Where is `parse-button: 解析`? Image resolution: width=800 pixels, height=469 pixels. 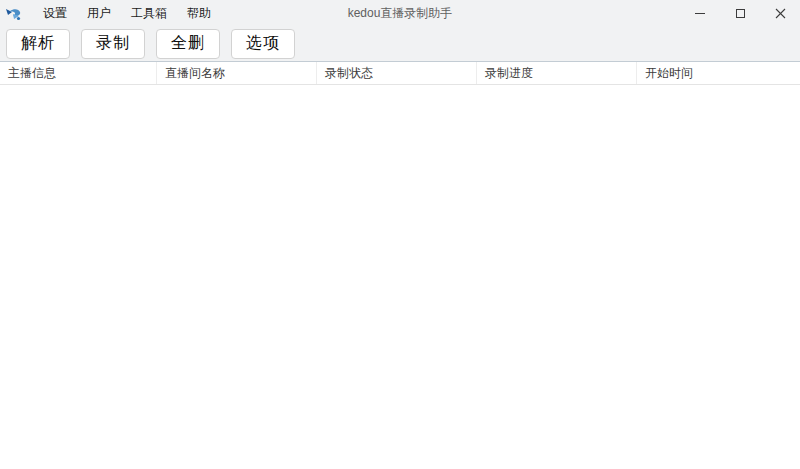
parse-button: 解析 is located at coordinates (38, 44).